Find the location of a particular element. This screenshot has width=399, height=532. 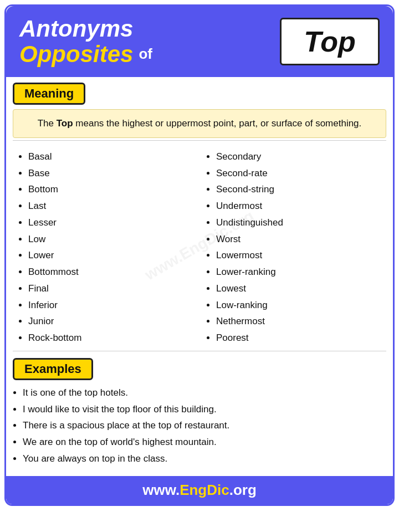

list-item: Final is located at coordinates (111, 289).